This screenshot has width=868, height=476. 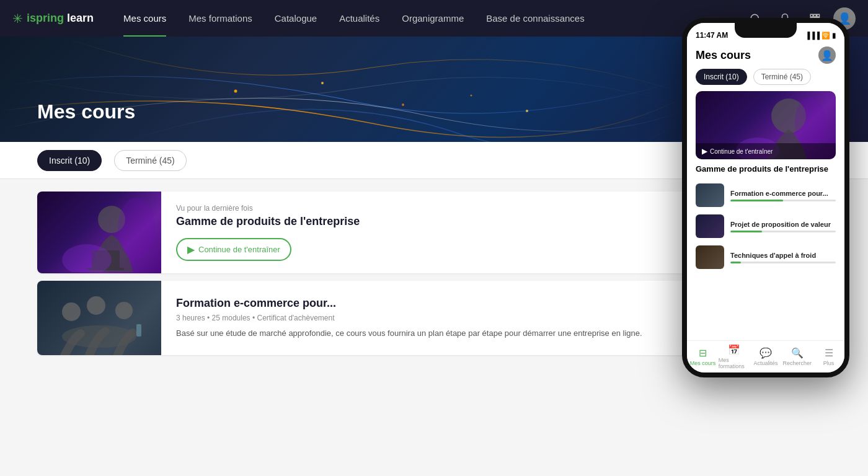 What do you see at coordinates (782, 77) in the screenshot?
I see `phone-tab-termine: Terminé (45)` at bounding box center [782, 77].